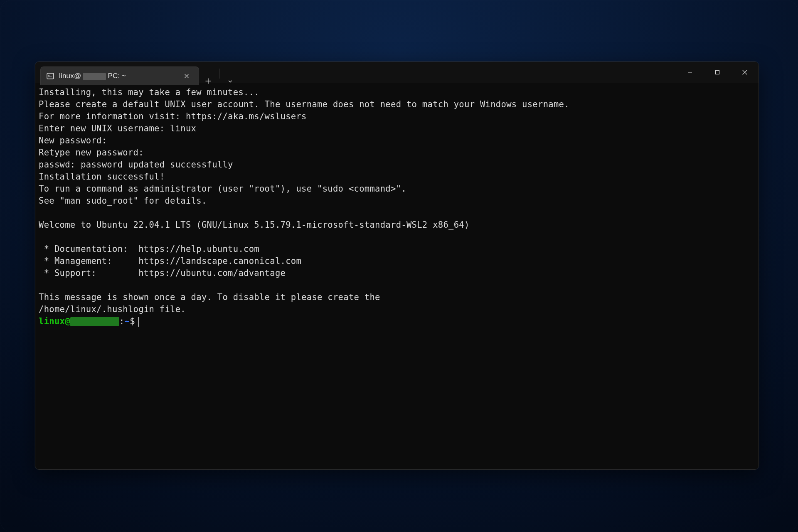 This screenshot has width=798, height=532. I want to click on minimize-button, so click(690, 72).